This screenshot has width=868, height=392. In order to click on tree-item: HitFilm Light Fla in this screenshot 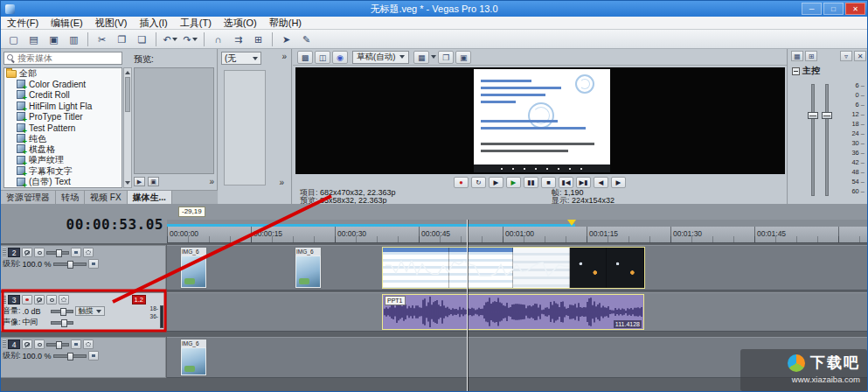, I will do `click(63, 106)`.